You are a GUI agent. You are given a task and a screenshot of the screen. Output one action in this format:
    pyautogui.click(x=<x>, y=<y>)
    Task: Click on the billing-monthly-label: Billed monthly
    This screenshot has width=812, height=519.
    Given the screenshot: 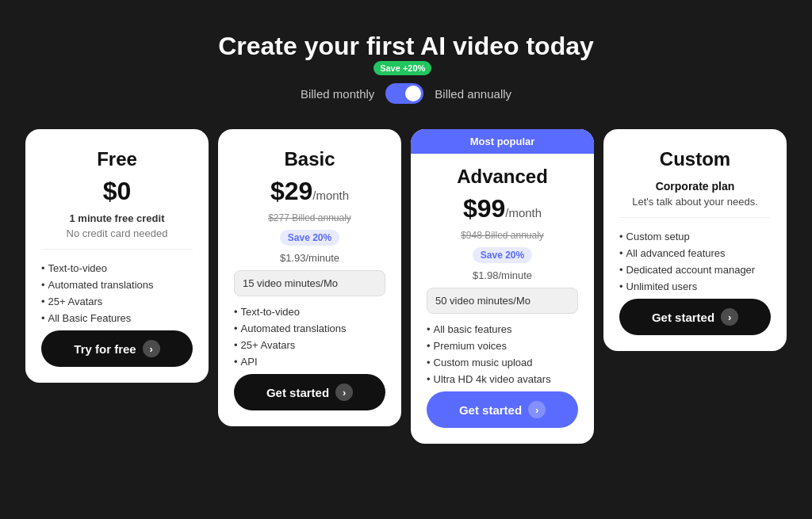 What is the action you would take?
    pyautogui.click(x=338, y=93)
    